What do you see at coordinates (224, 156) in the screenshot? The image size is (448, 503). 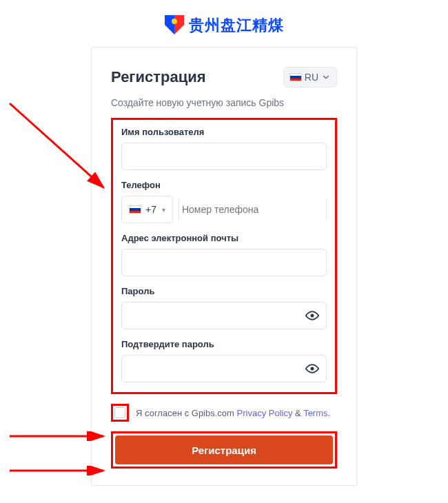 I see `username-input` at bounding box center [224, 156].